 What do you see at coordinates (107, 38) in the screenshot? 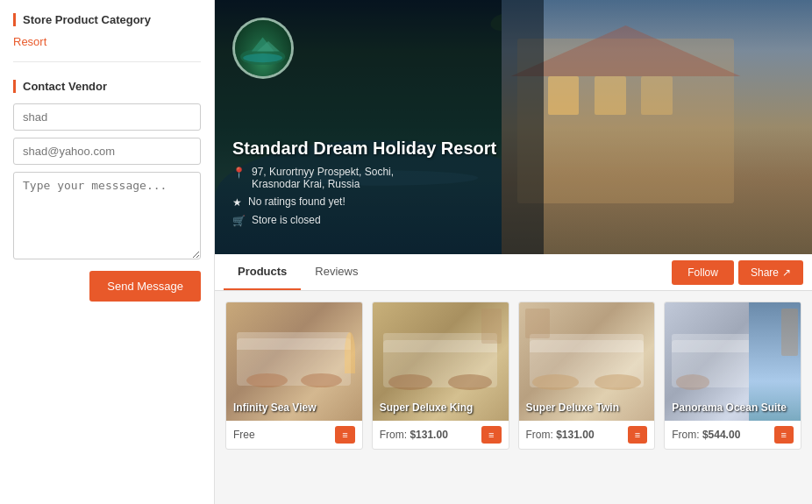
I see `category-section: Store Product Category Resort` at bounding box center [107, 38].